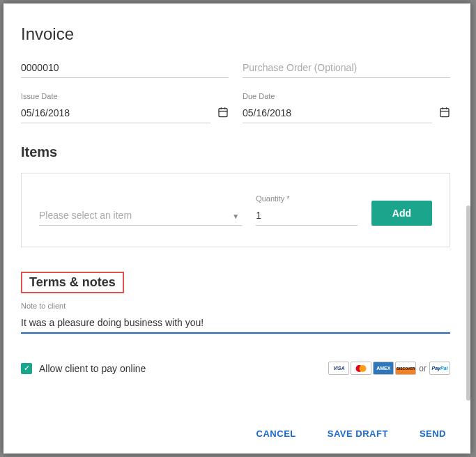 The height and width of the screenshot is (457, 476). I want to click on visa-card-icon: VISA, so click(339, 368).